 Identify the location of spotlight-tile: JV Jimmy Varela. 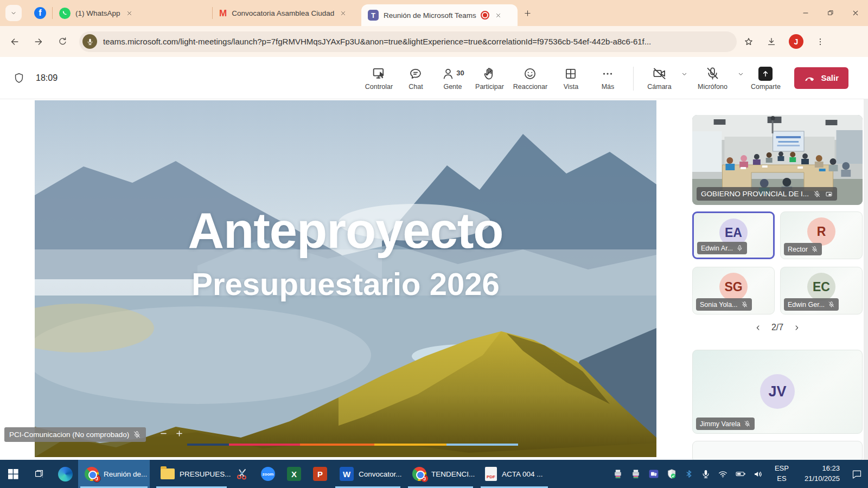
(777, 391).